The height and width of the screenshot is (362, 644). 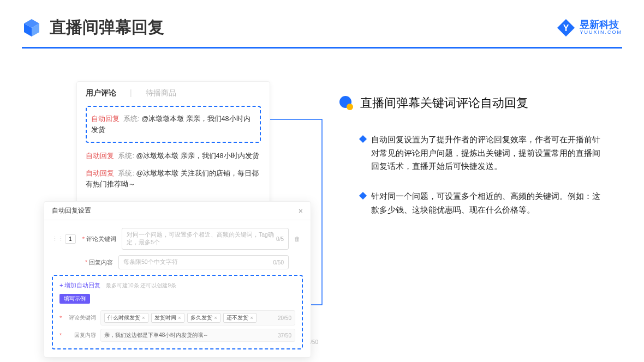 I want to click on section-title-row: 直播间弹幕关键词评论自动回复, so click(x=480, y=103).